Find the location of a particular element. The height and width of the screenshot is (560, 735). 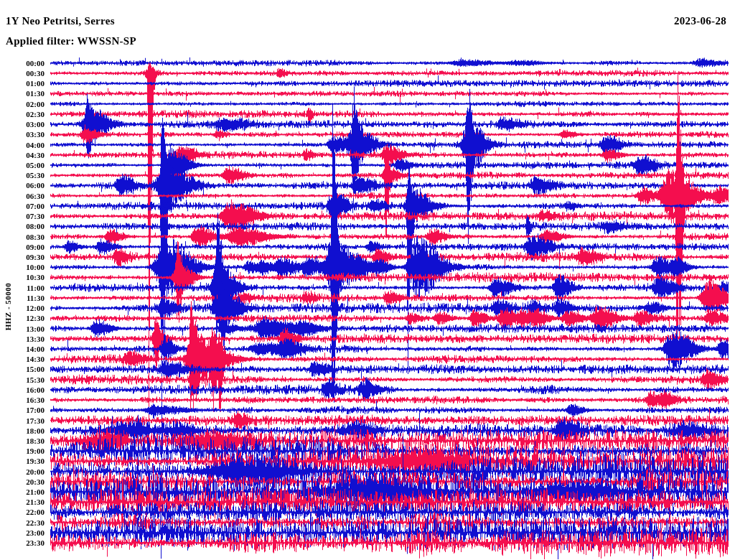

row-time-label: 05:30 is located at coordinates (22, 175).